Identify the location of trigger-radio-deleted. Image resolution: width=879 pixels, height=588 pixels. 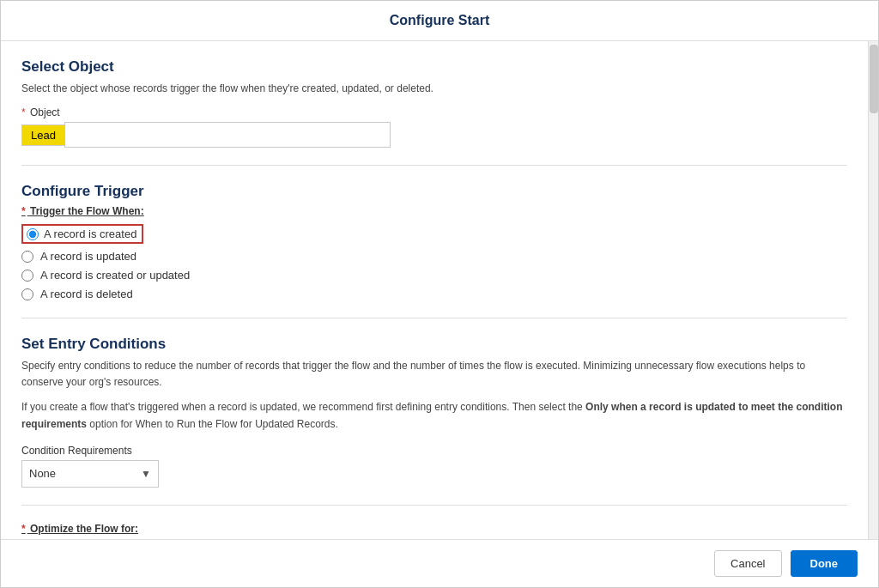
(27, 294).